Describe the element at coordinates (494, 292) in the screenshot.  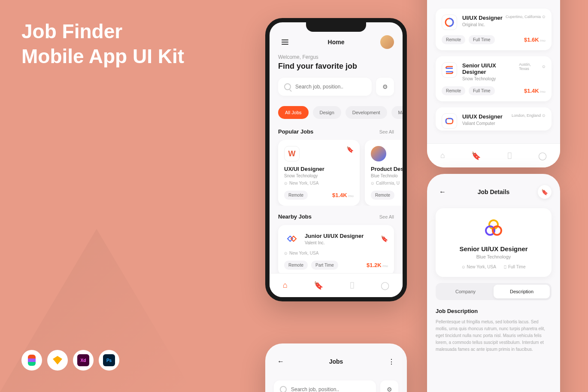
I see `tab-row: Company Description` at that location.